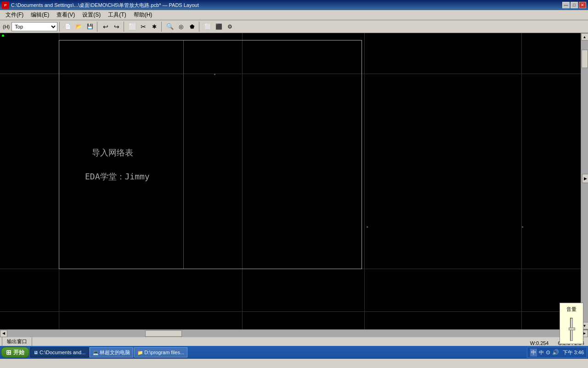 The width and height of the screenshot is (588, 368). What do you see at coordinates (118, 177) in the screenshot?
I see `canvas-label-2: EDA学堂：Jimmy` at bounding box center [118, 177].